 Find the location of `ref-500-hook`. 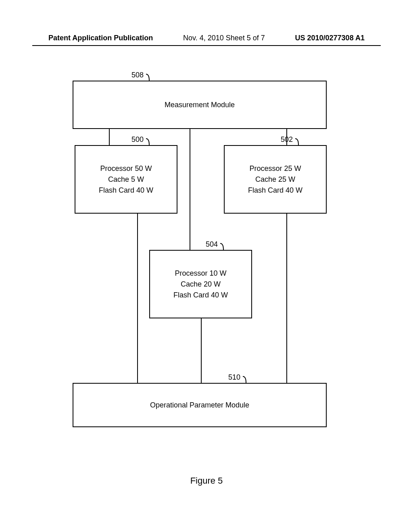

ref-500-hook is located at coordinates (149, 141).